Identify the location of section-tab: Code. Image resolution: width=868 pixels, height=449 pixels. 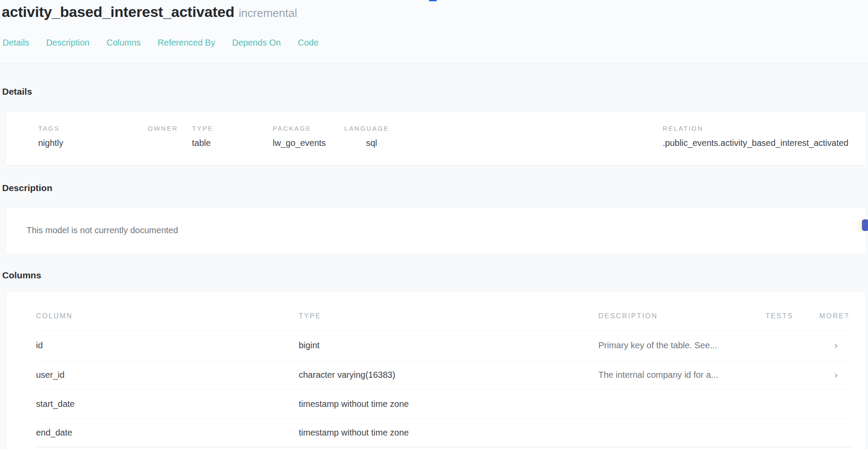
(308, 43).